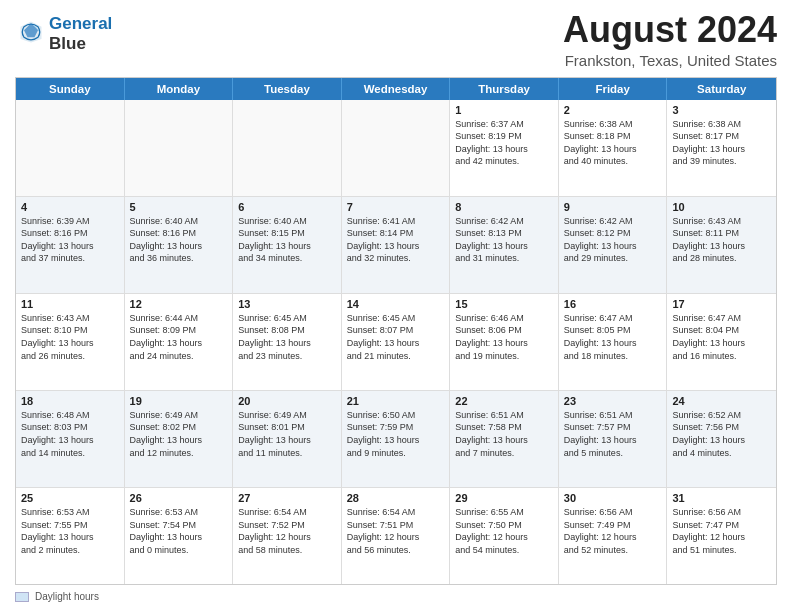  Describe the element at coordinates (396, 89) in the screenshot. I see `calendar-header: SundayMondayTuesdayWednesdayThursdayFrid…` at that location.